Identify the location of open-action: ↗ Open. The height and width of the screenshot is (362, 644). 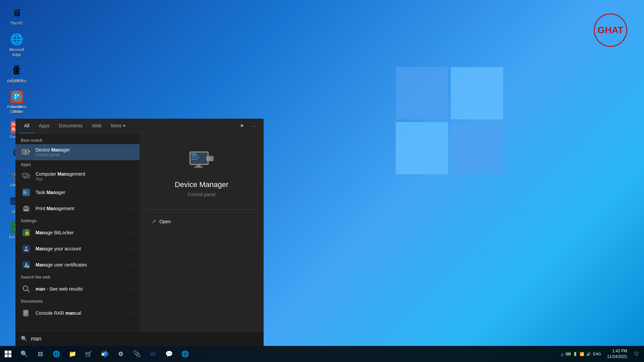
(202, 221).